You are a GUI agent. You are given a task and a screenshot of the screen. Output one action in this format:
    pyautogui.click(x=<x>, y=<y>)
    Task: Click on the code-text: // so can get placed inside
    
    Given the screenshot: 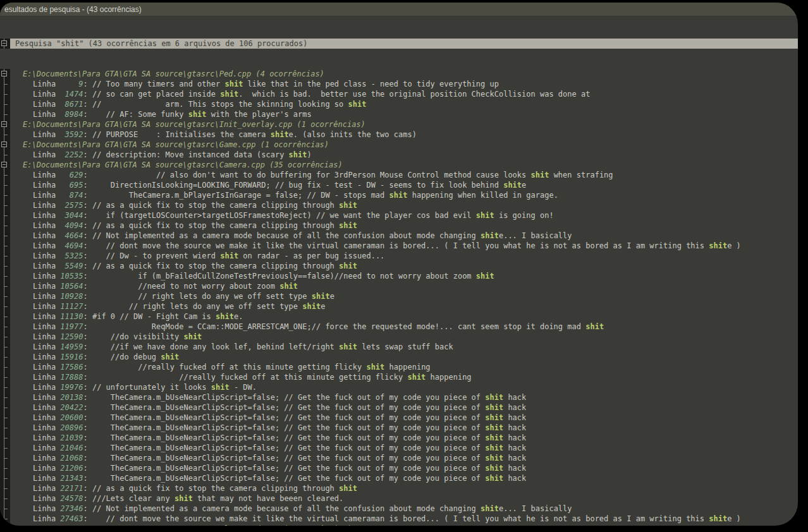 What is the action you would take?
    pyautogui.click(x=156, y=94)
    